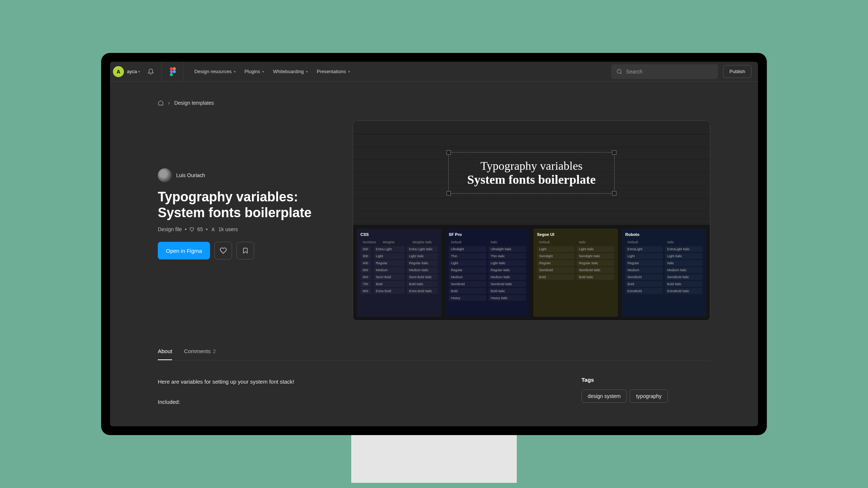  What do you see at coordinates (467, 263) in the screenshot?
I see `card-cell: Light` at bounding box center [467, 263].